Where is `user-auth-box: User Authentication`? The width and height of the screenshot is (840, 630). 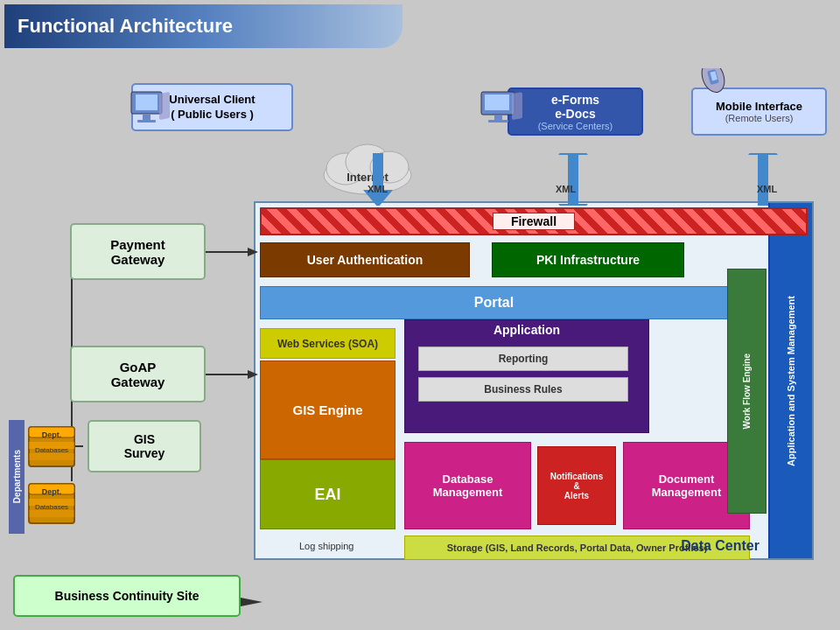 user-auth-box: User Authentication is located at coordinates (365, 260).